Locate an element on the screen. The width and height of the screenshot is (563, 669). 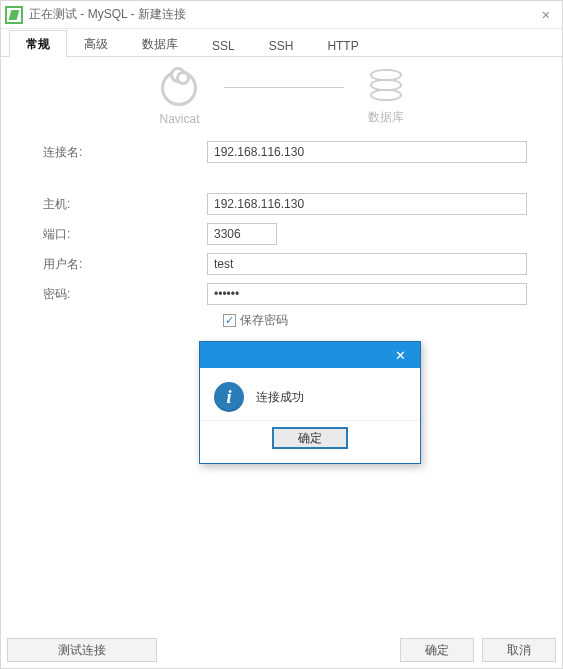
result-dialog: ✕ i 连接成功 确定 is located at coordinates (310, 402).